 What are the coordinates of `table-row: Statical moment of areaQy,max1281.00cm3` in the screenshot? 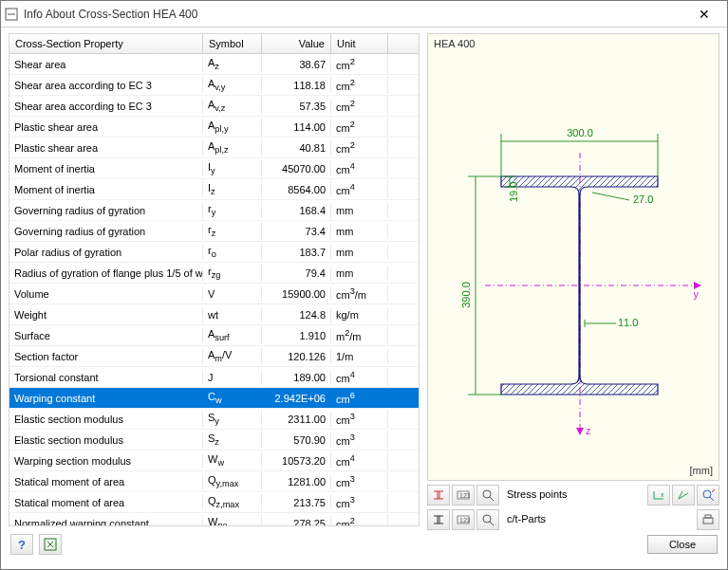 It's located at (215, 482).